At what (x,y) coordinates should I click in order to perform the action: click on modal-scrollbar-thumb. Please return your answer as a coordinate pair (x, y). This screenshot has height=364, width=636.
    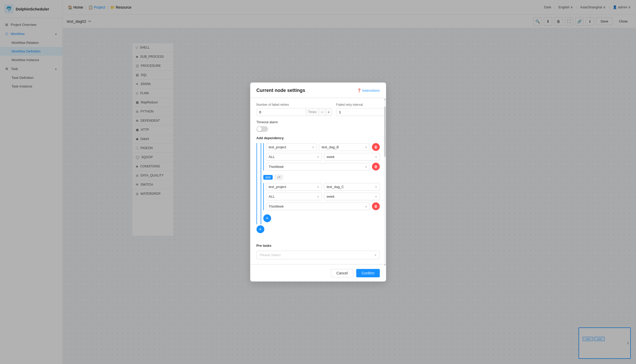
    Looking at the image, I should click on (385, 132).